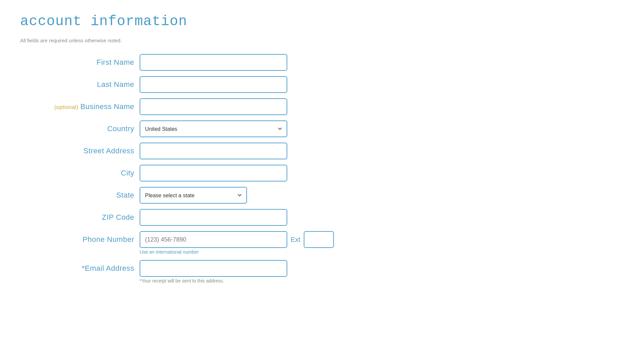  I want to click on country-select: United States Canada United Kingdom Aust…, so click(213, 129).